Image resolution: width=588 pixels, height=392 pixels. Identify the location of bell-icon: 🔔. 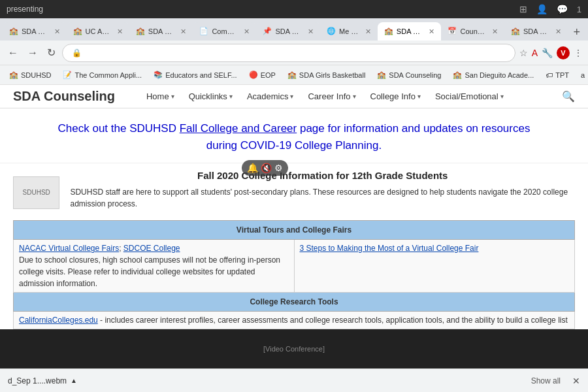
(252, 168).